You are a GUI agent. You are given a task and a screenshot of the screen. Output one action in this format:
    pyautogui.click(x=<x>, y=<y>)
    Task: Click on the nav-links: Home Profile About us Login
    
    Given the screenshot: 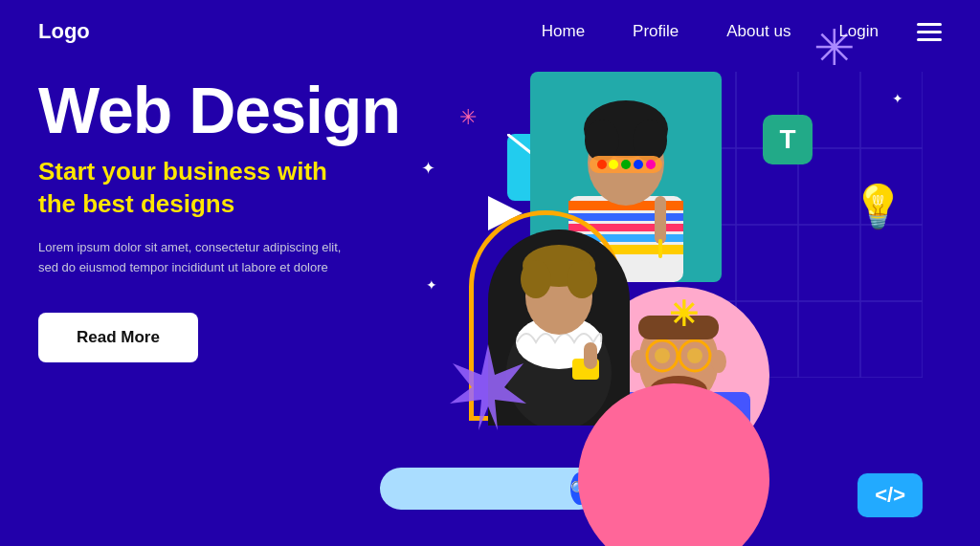 What is the action you would take?
    pyautogui.click(x=710, y=32)
    